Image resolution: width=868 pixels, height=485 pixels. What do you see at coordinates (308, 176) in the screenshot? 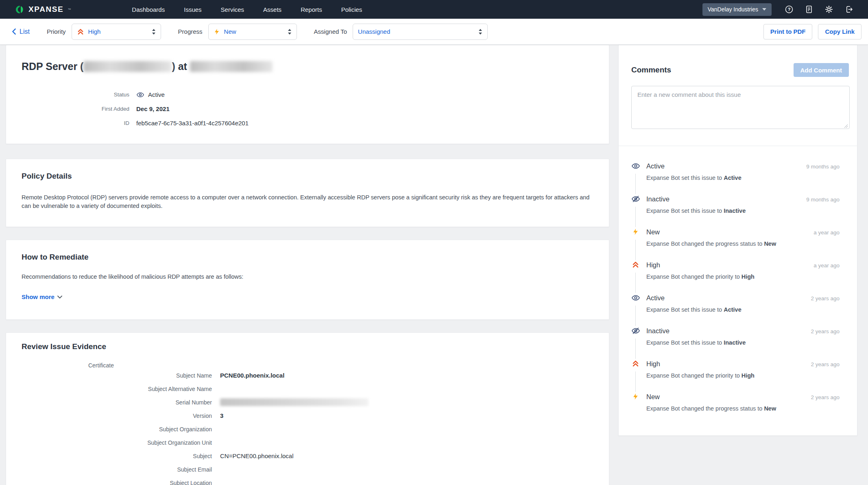
I see `policy-details-heading: Policy Details` at bounding box center [308, 176].